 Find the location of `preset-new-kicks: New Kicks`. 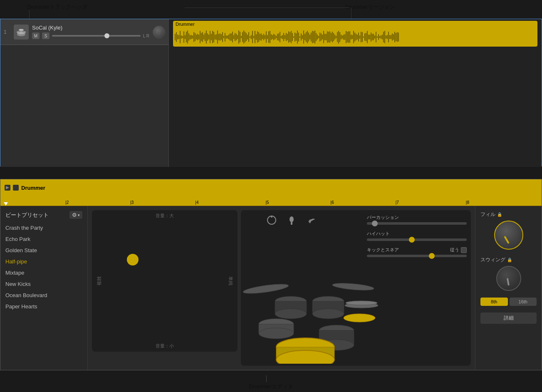

preset-new-kicks: New Kicks is located at coordinates (44, 284).